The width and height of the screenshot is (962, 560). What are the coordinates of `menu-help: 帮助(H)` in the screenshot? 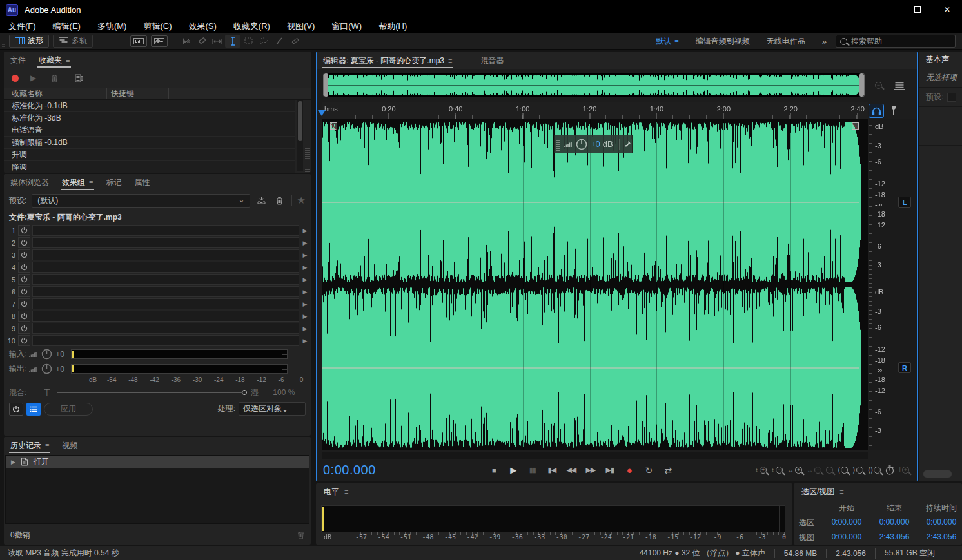 It's located at (393, 26).